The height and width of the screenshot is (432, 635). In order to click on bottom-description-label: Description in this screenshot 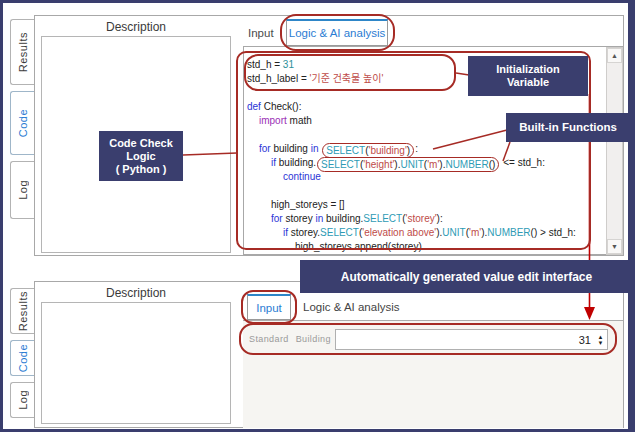, I will do `click(136, 293)`.